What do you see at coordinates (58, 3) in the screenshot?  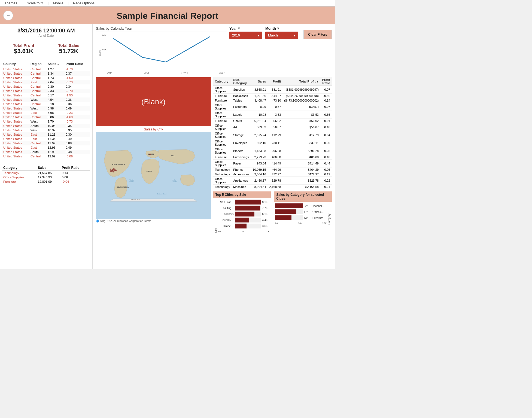 I see `toolbar-mobile: Mobile` at bounding box center [58, 3].